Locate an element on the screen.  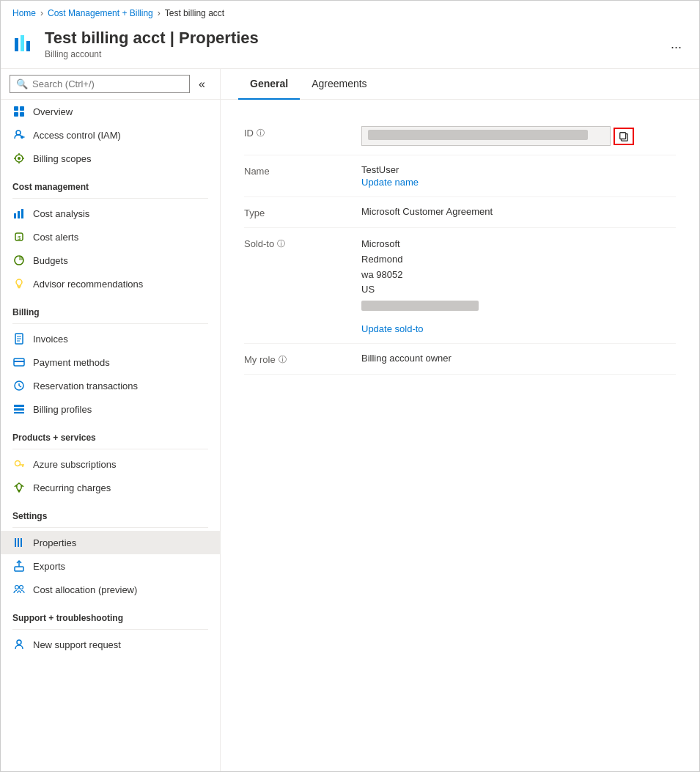
breadcrumb: Home › Cost Management + Billing › Test … is located at coordinates (350, 12).